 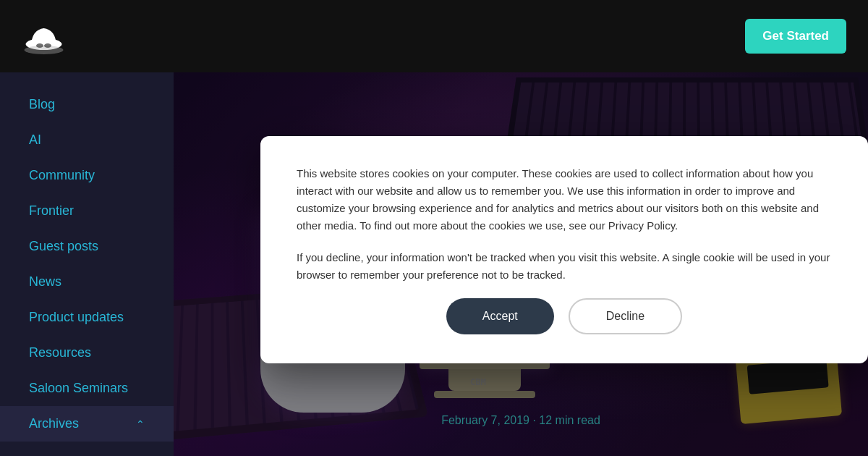 What do you see at coordinates (54, 424) in the screenshot?
I see `archives-label: Archives` at bounding box center [54, 424].